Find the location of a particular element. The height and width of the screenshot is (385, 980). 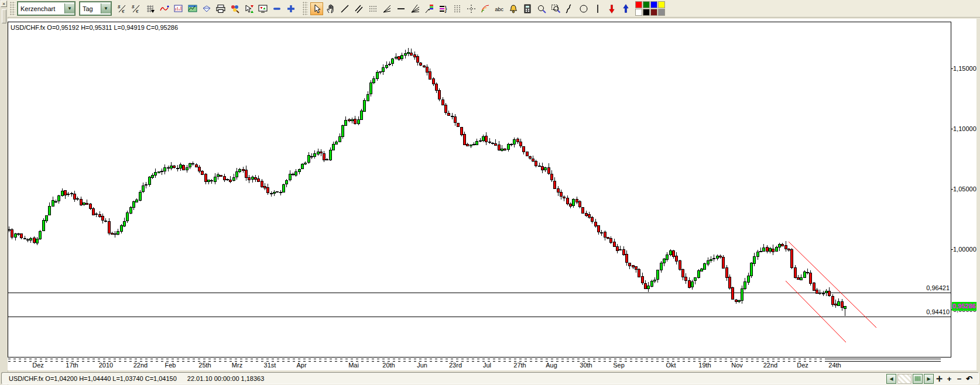

date-axis-label: Jun is located at coordinates (422, 365).